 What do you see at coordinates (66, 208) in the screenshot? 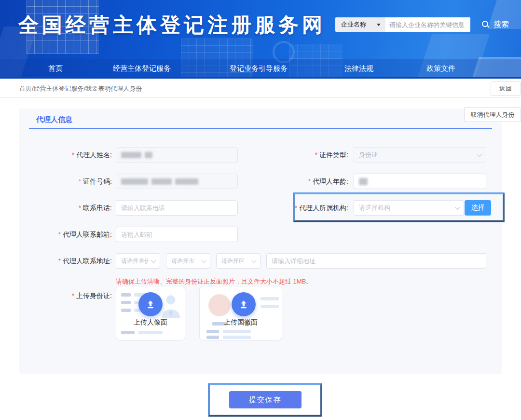
I see `phone-label: *联系电话:` at bounding box center [66, 208].